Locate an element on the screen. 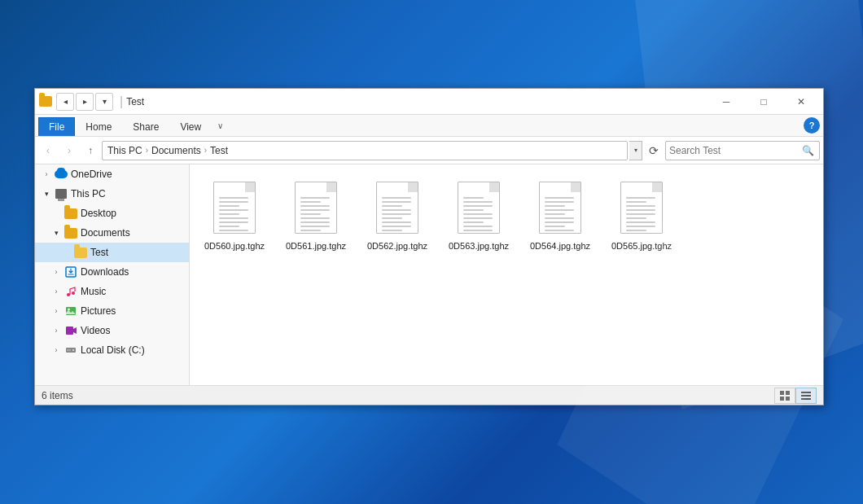 The image size is (863, 504). file-item-0d565: 0D565.jpg.tghz is located at coordinates (642, 215).